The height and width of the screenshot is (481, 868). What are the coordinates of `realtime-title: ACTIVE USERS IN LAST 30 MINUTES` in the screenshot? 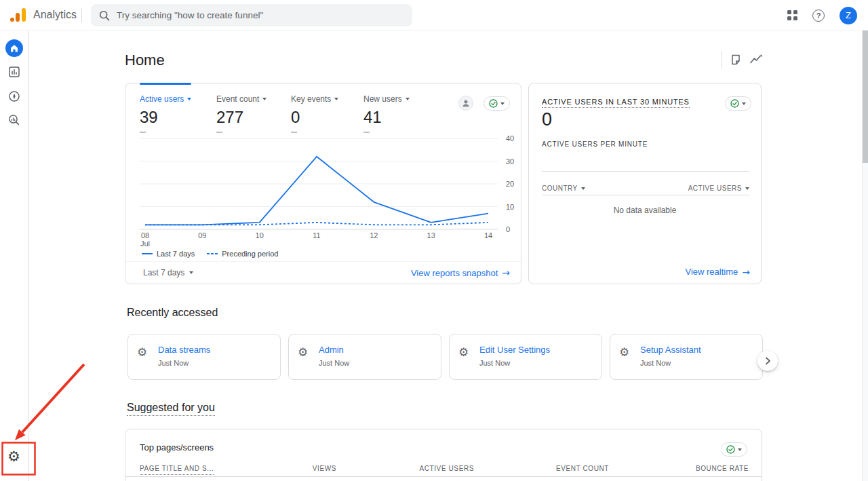 It's located at (616, 103).